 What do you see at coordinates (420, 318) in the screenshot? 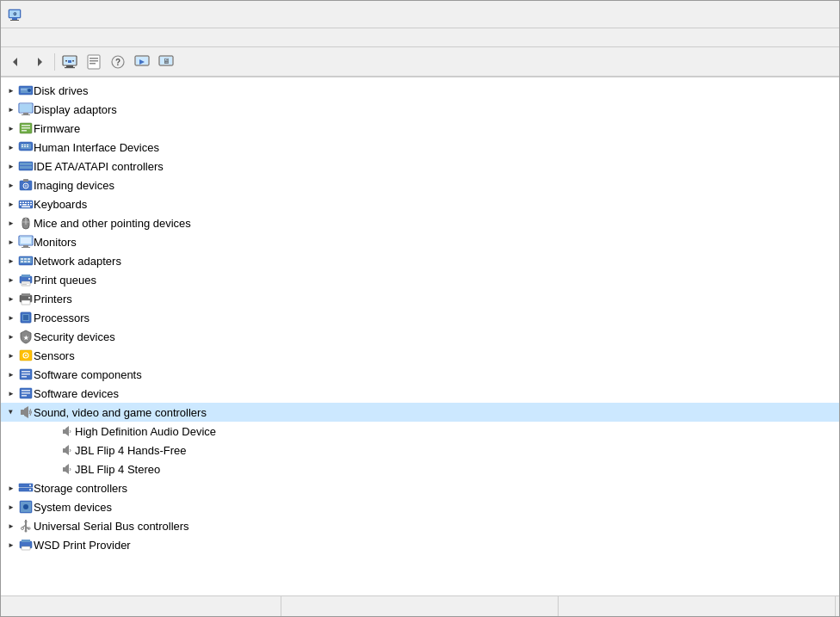
I see `tree-item-processors: ►Processors` at bounding box center [420, 318].